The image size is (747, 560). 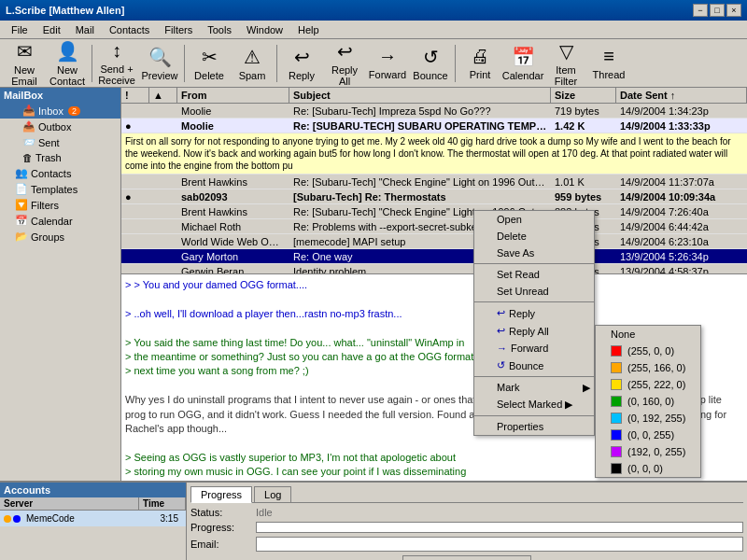 What do you see at coordinates (434, 269) in the screenshot?
I see `table-row: Gerwin Beran Identity problem 521 bytes …` at bounding box center [434, 269].